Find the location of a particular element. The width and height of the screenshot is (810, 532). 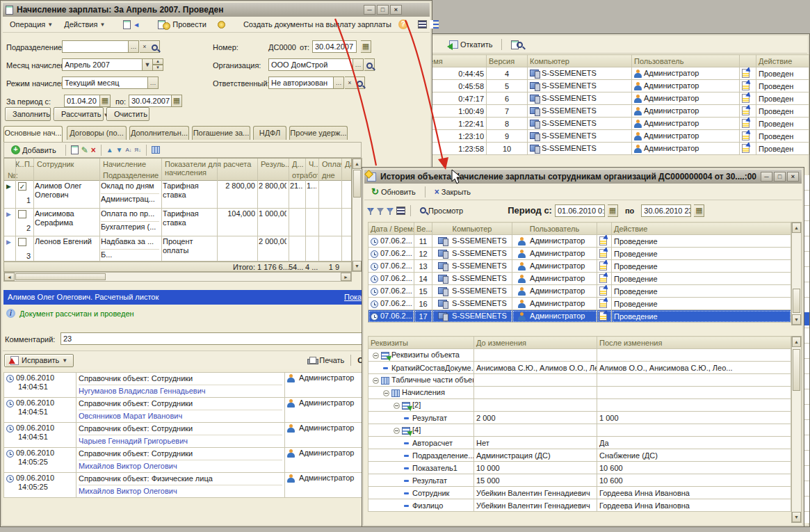

details-leaf-row: СотрудникУбейкин Валентин ГеннадиевичГор… is located at coordinates (580, 493).